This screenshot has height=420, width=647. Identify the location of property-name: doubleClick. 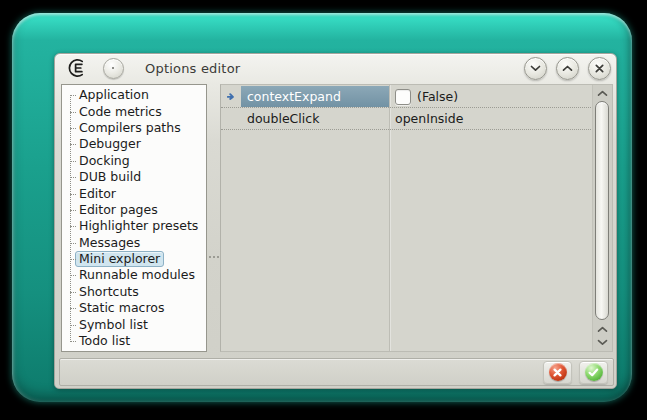
(315, 118).